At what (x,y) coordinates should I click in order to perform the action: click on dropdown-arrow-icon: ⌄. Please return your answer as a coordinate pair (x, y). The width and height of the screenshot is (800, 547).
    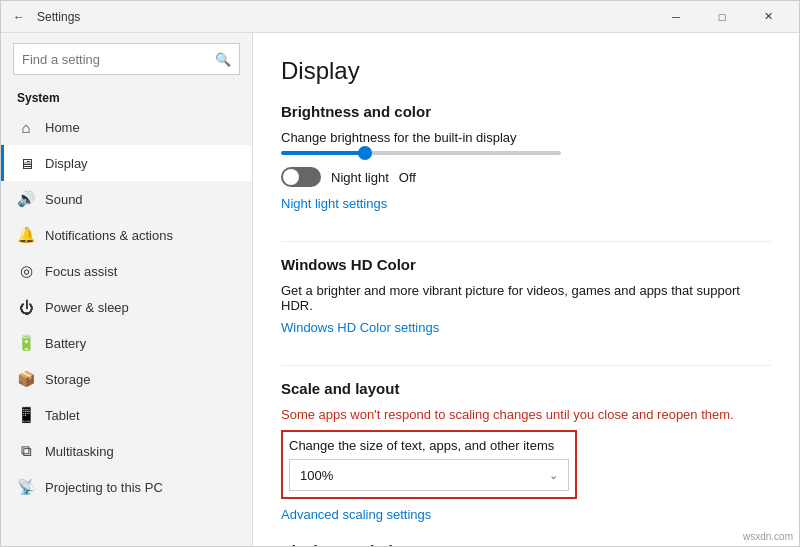
    Looking at the image, I should click on (554, 476).